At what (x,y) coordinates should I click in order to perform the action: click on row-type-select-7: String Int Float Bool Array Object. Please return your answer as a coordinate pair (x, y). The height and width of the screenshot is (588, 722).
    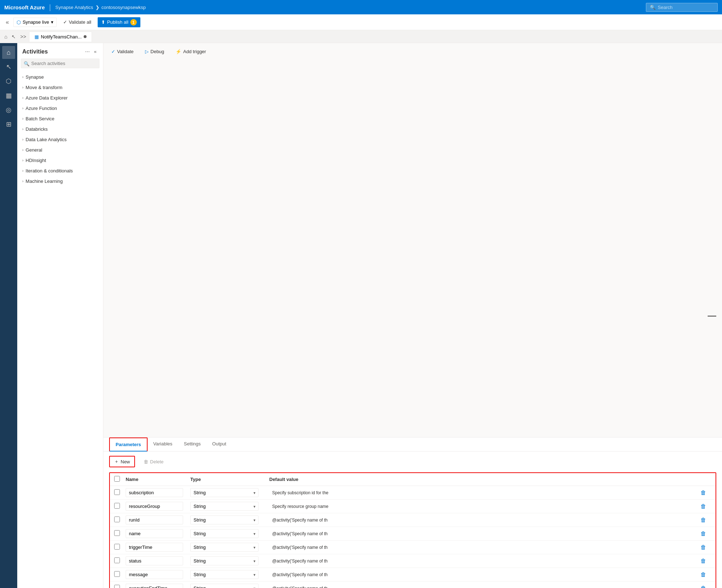
    Looking at the image, I should click on (224, 586).